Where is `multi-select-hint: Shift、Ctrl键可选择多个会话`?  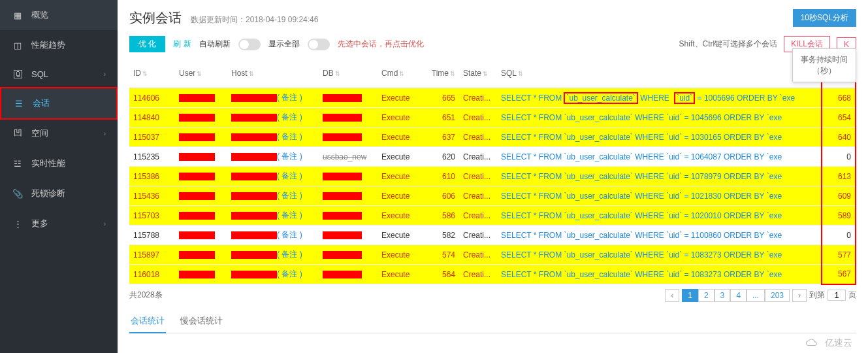 multi-select-hint: Shift、Ctrl键可选择多个会话 is located at coordinates (729, 44).